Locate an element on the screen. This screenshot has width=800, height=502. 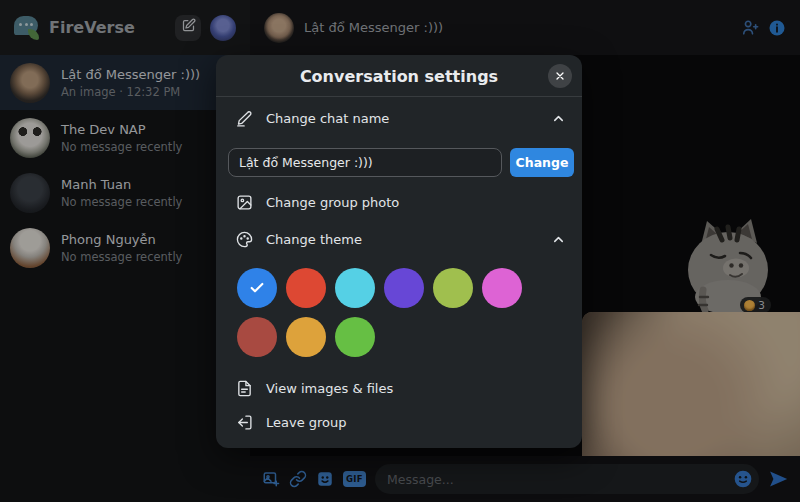
leave-group-icon is located at coordinates (244, 422).